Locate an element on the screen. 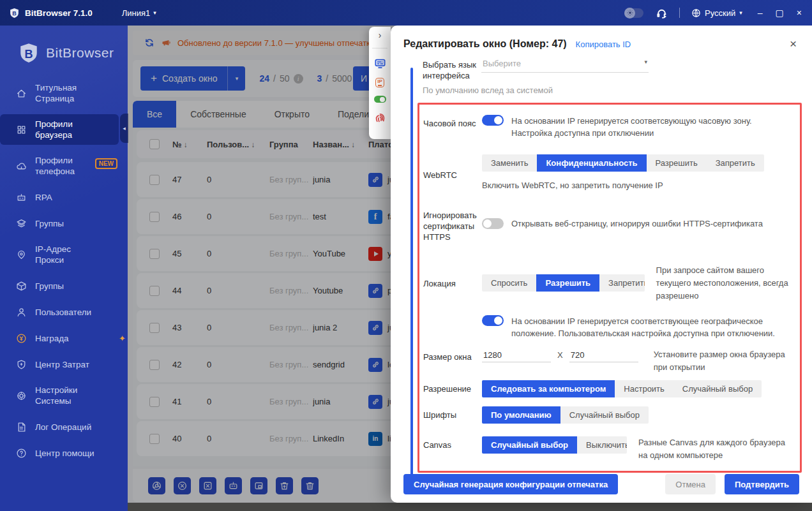 This screenshot has height=511, width=812. quick-panel: › IP is located at coordinates (380, 83).